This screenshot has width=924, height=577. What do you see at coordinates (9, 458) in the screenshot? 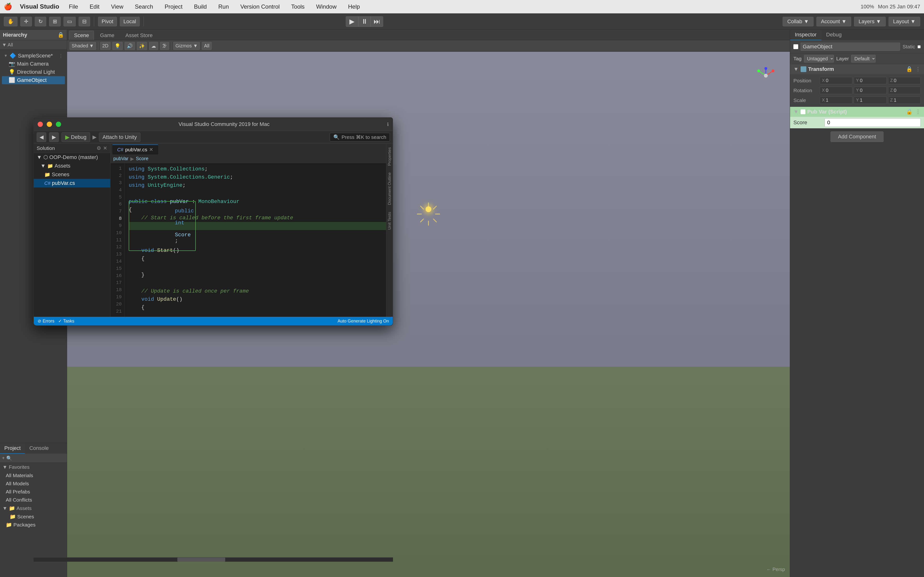
I see `proj-toolbar-search: 🔍` at bounding box center [9, 458].